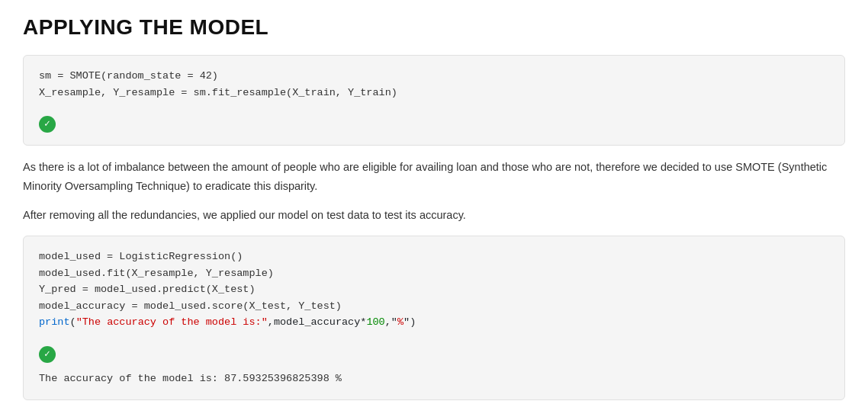 This screenshot has height=417, width=868. I want to click on paragraph-2: After removing all the redundancies, we …, so click(434, 215).